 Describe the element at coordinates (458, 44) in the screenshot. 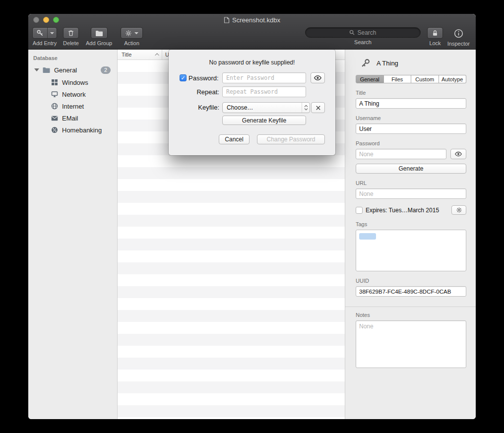

I see `inspector-label: Inspector` at that location.